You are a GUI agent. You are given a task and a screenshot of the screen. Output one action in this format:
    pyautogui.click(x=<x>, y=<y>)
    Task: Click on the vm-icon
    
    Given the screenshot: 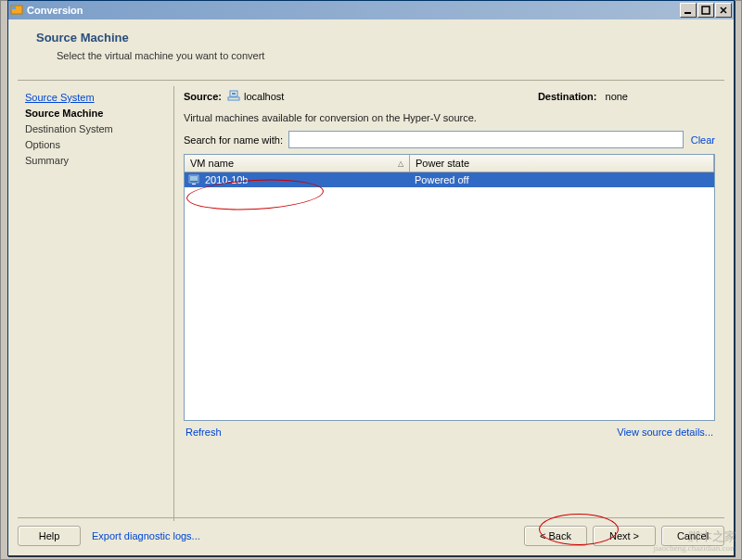 What is the action you would take?
    pyautogui.click(x=195, y=180)
    